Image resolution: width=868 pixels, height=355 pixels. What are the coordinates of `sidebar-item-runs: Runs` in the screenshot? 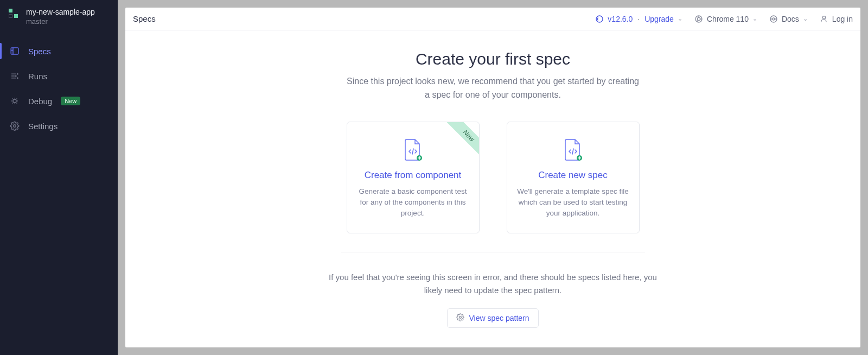 It's located at (59, 76).